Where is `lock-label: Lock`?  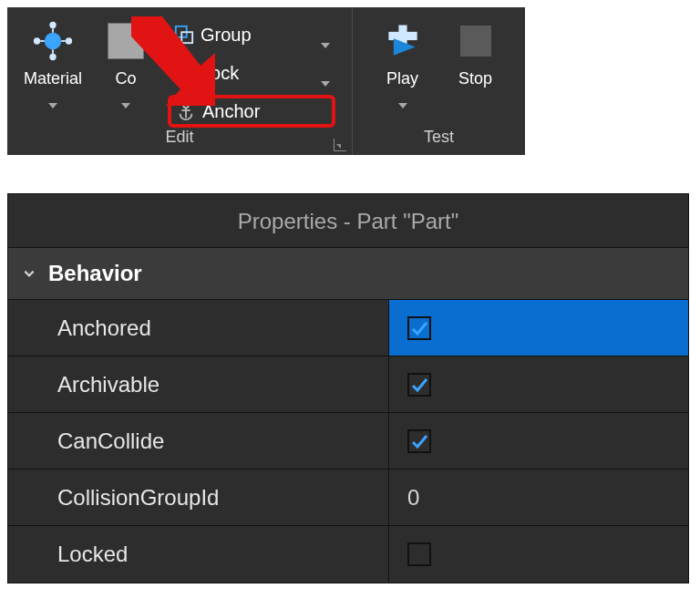
lock-label: Lock is located at coordinates (220, 73).